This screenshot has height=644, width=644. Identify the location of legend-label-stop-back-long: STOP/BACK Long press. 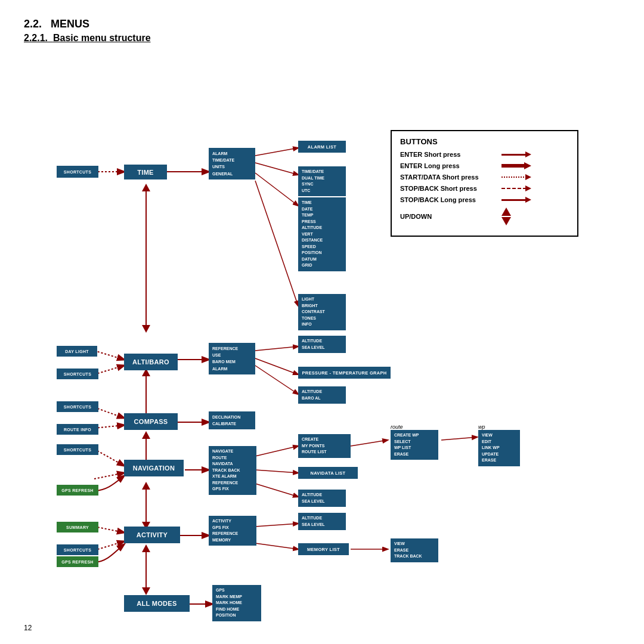
(451, 200).